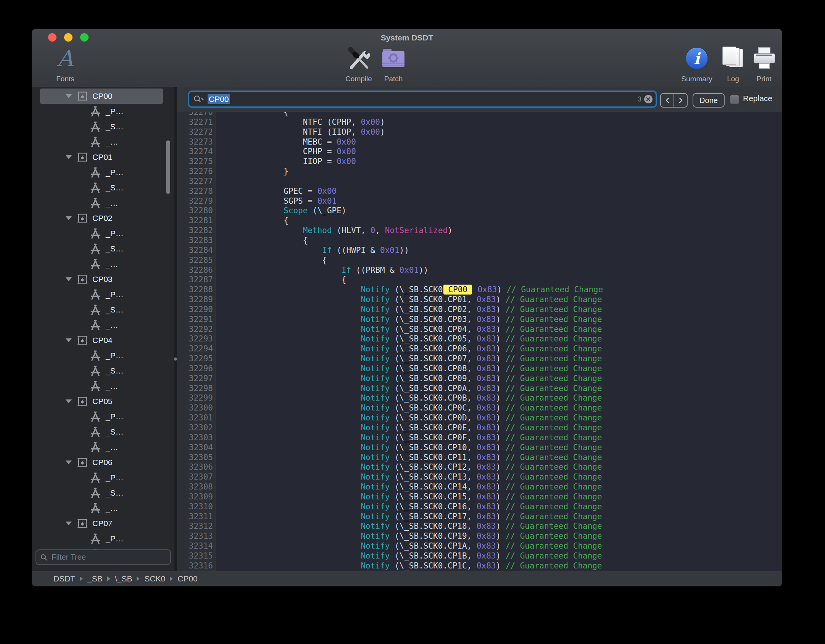  I want to click on status-bar: DSDT_SB\_SBSCK0CP00, so click(407, 578).